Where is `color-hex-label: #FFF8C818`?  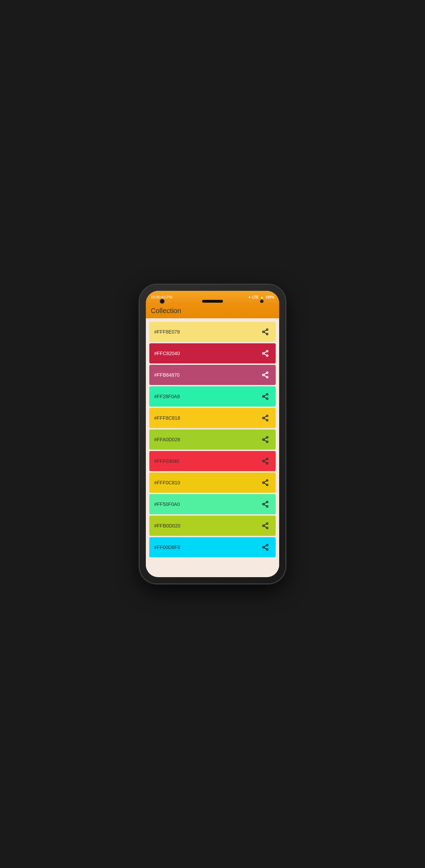
color-hex-label: #FFF8C818 is located at coordinates (167, 418).